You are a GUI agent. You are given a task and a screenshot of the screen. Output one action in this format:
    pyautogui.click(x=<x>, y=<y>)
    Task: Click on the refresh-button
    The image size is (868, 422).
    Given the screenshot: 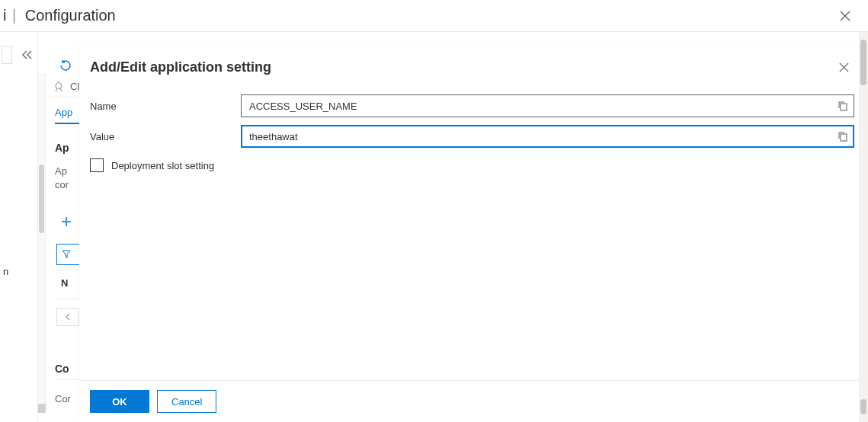 What is the action you would take?
    pyautogui.click(x=66, y=66)
    